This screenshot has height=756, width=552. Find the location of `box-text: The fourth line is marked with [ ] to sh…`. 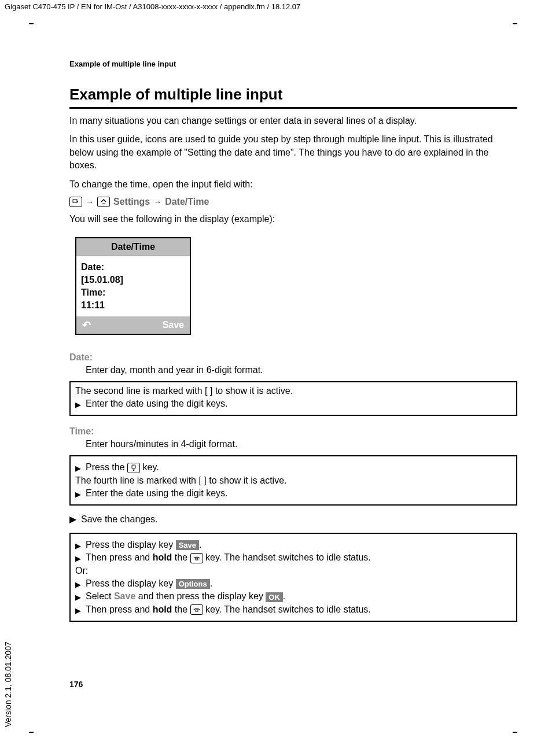

box-text: The fourth line is marked with [ ] to sh… is located at coordinates (293, 481).